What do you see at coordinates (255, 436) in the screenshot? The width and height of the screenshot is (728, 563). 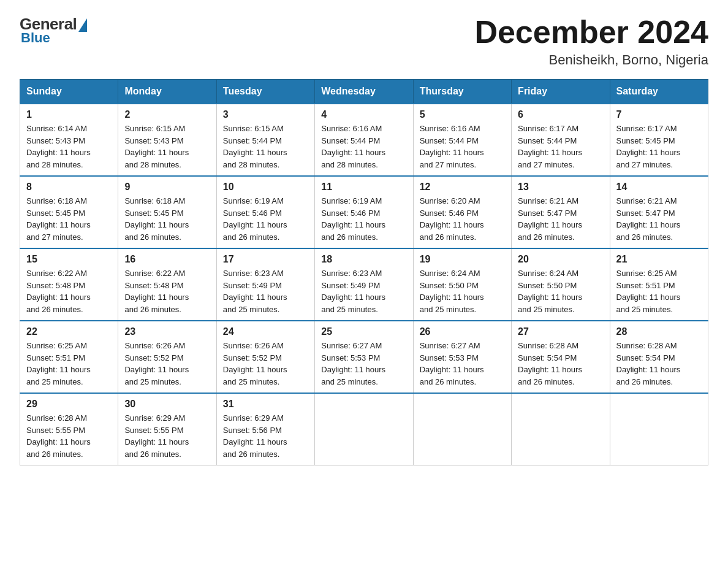 I see `day-info: Sunrise: 6:29 AMSunset: 5:56 PMDaylight:…` at bounding box center [255, 436].